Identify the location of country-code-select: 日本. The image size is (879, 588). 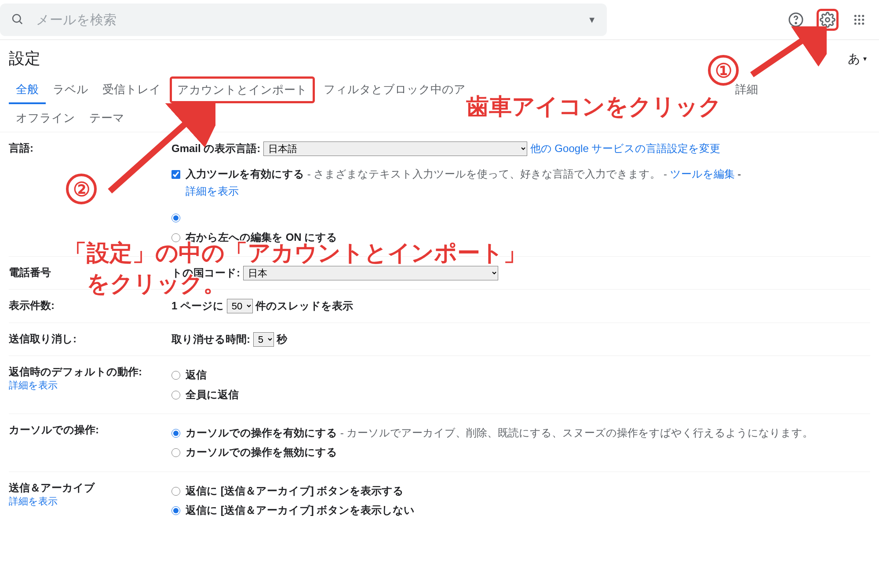
(371, 273).